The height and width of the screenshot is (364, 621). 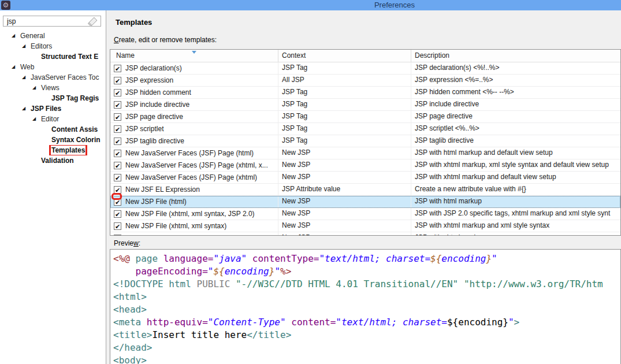 I want to click on tree-item-content-assis: Content Assis, so click(x=53, y=129).